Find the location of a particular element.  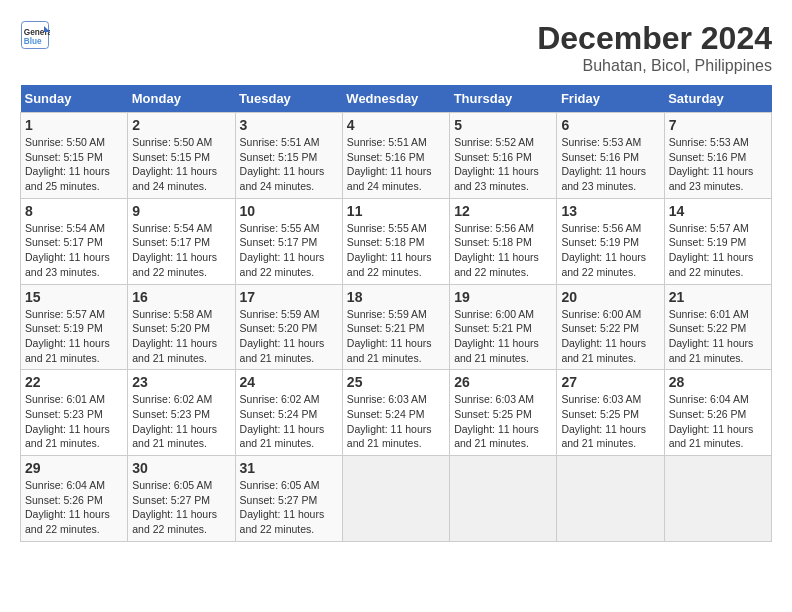

calendar-cell: 29Sunrise: 6:04 AM Sunset: 5:26 PM Dayli… is located at coordinates (74, 499).